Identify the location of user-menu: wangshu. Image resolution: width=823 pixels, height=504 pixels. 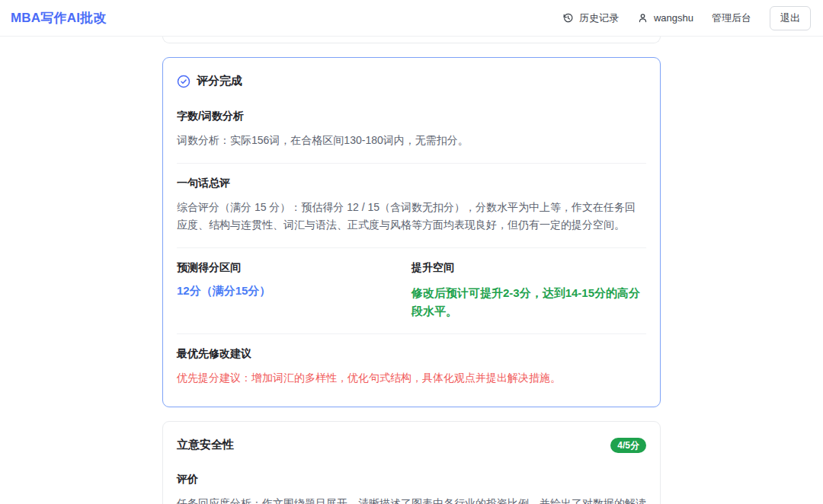
(665, 18).